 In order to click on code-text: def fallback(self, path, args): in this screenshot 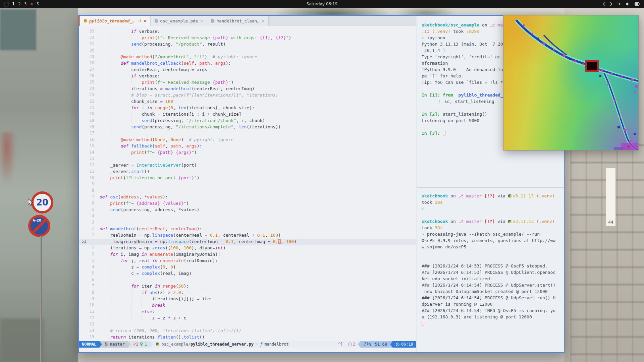, I will do `click(258, 147)`.